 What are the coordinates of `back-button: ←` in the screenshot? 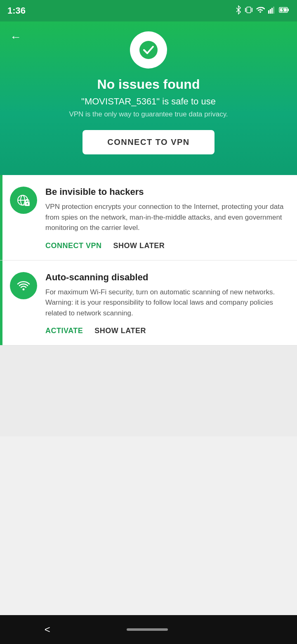 It's located at (16, 37).